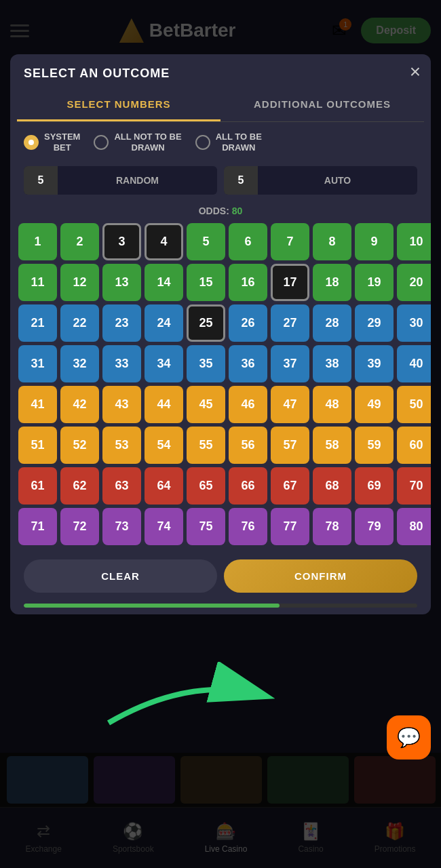  I want to click on bet-options-row: SYSTEMBET ALL NOT TO BEDRAWN ALL TO BEDR…, so click(220, 142).